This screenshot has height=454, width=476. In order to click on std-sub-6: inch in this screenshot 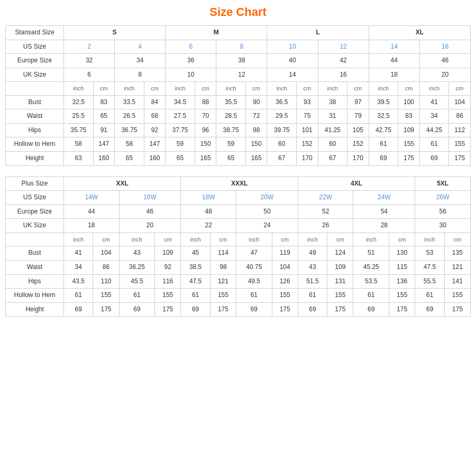, I will do `click(231, 89)`.